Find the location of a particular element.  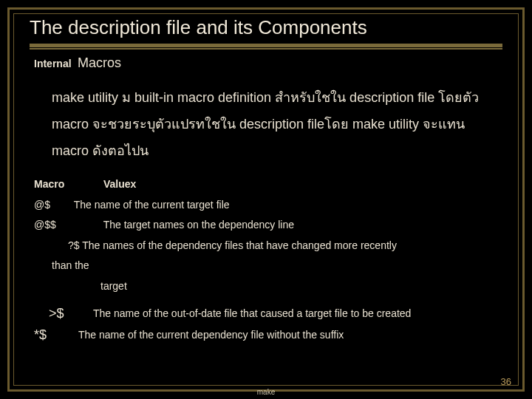

table-row-cont: than the is located at coordinates (277, 266).